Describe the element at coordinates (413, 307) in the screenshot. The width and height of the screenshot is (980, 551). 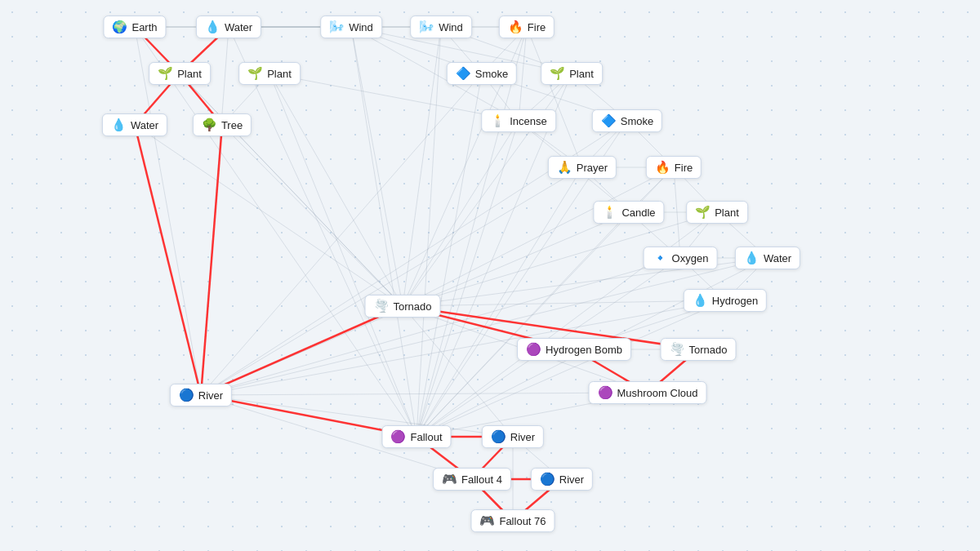
I see `node-label-tornado1: Tornado` at that location.